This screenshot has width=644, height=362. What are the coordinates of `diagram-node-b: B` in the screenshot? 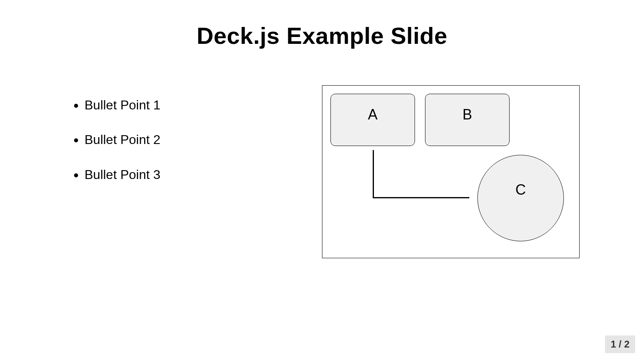 It's located at (467, 120).